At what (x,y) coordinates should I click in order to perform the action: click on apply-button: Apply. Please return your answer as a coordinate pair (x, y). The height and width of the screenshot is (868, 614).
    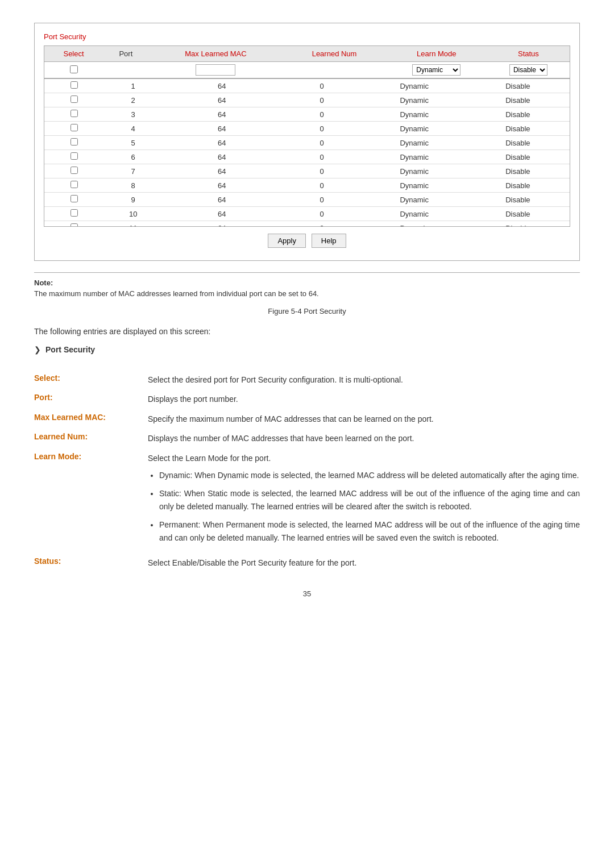
    Looking at the image, I should click on (287, 241).